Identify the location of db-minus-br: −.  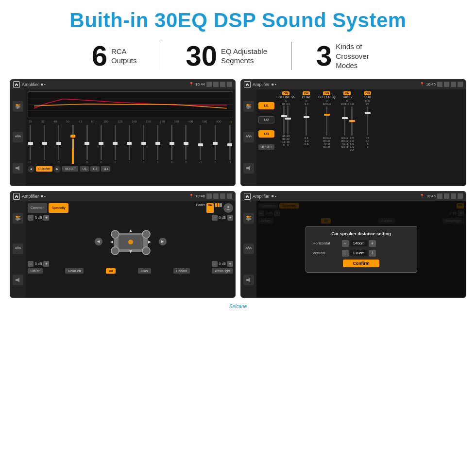
(215, 264).